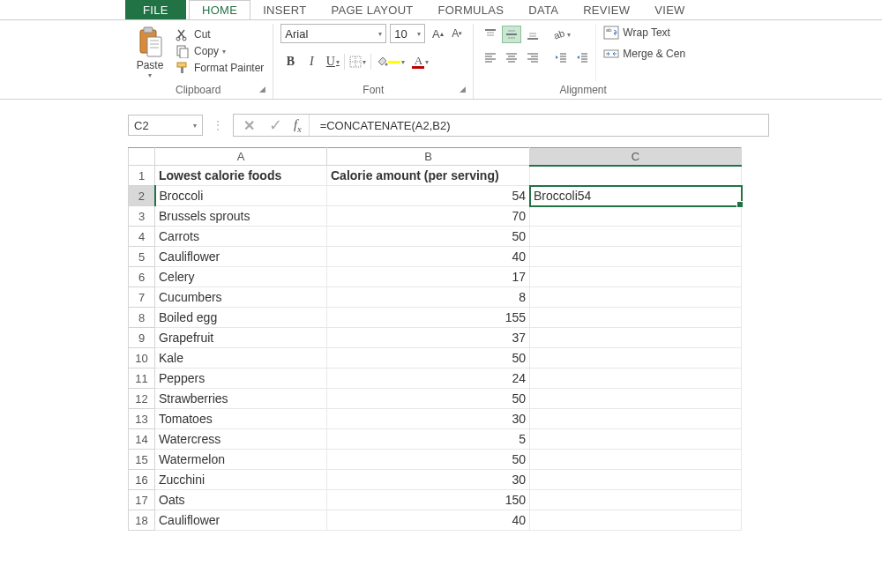 The height and width of the screenshot is (588, 882). Describe the element at coordinates (142, 480) in the screenshot. I see `row-header-16: 16` at that location.